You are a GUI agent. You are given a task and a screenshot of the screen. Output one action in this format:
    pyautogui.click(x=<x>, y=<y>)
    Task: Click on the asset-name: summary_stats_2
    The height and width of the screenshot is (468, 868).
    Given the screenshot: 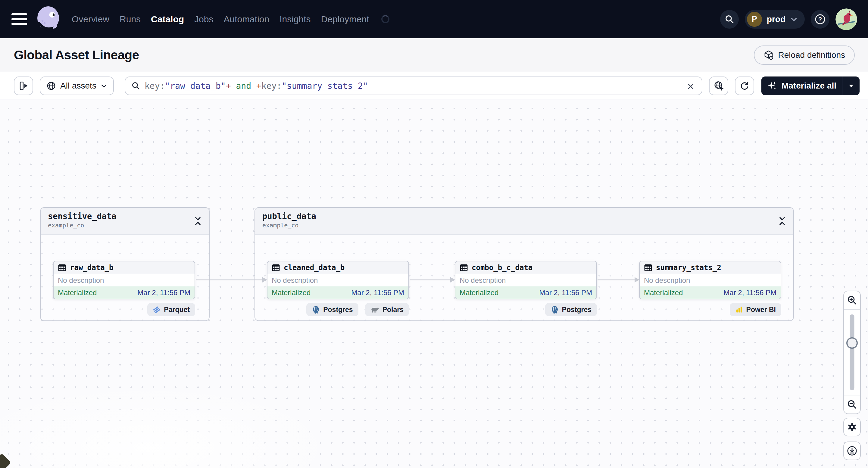 What is the action you would take?
    pyautogui.click(x=689, y=268)
    